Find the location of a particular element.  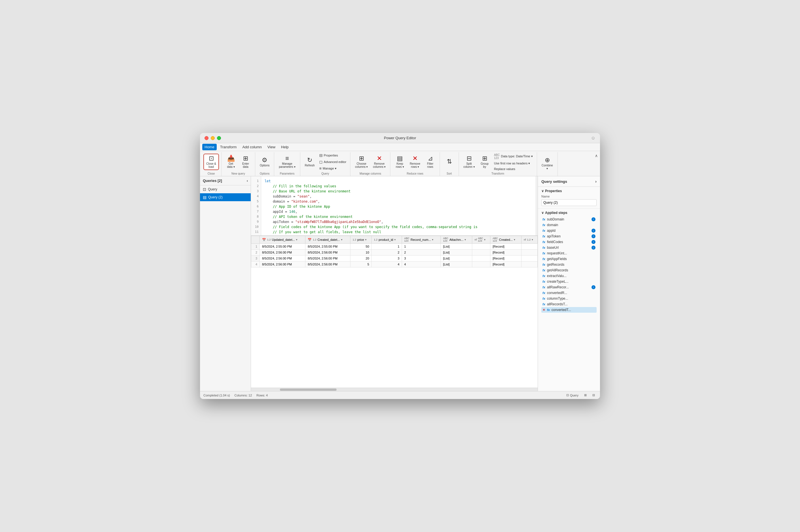

col-nf-arrow: ▾ is located at coordinates (485, 240).